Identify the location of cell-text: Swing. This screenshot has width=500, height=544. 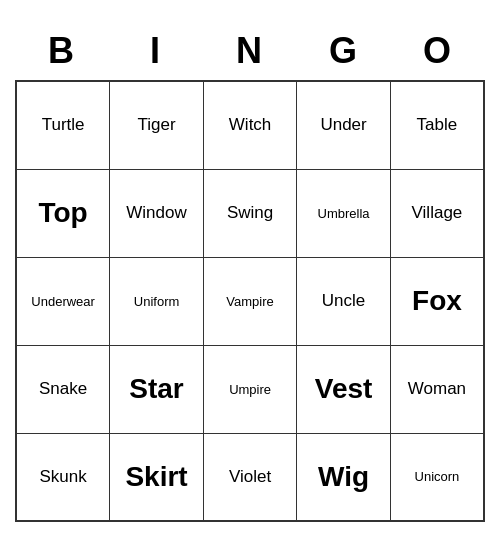
(250, 213).